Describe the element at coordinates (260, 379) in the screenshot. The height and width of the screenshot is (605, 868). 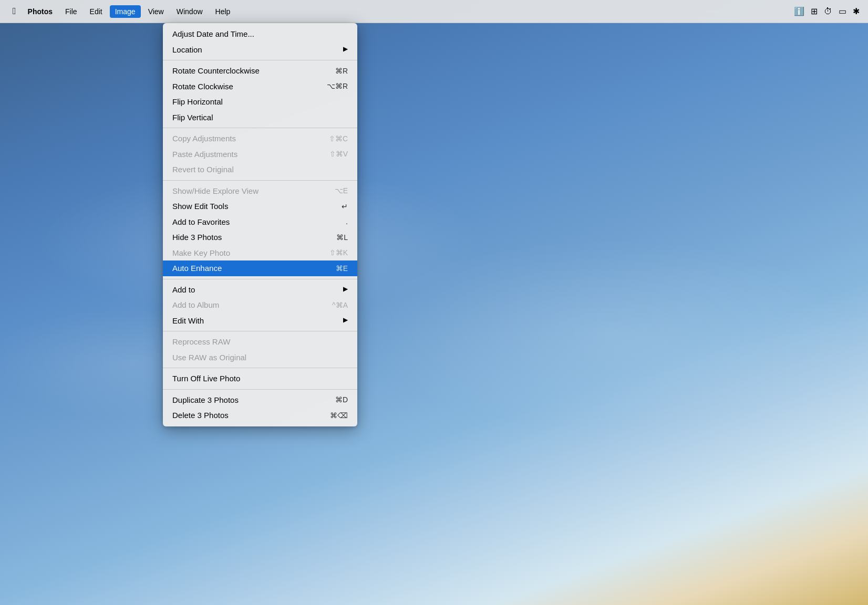
I see `menu-item-turn-off-live-photo: Turn Off Live Photo` at that location.